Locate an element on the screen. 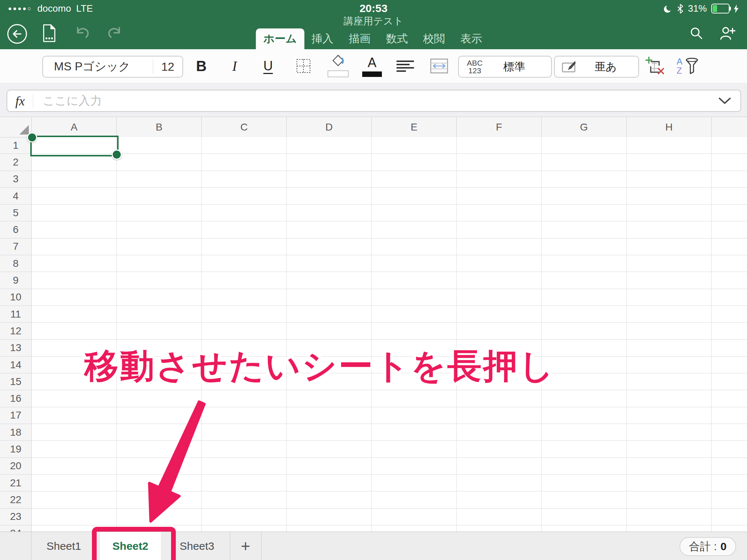  cell-H24 is located at coordinates (669, 529).